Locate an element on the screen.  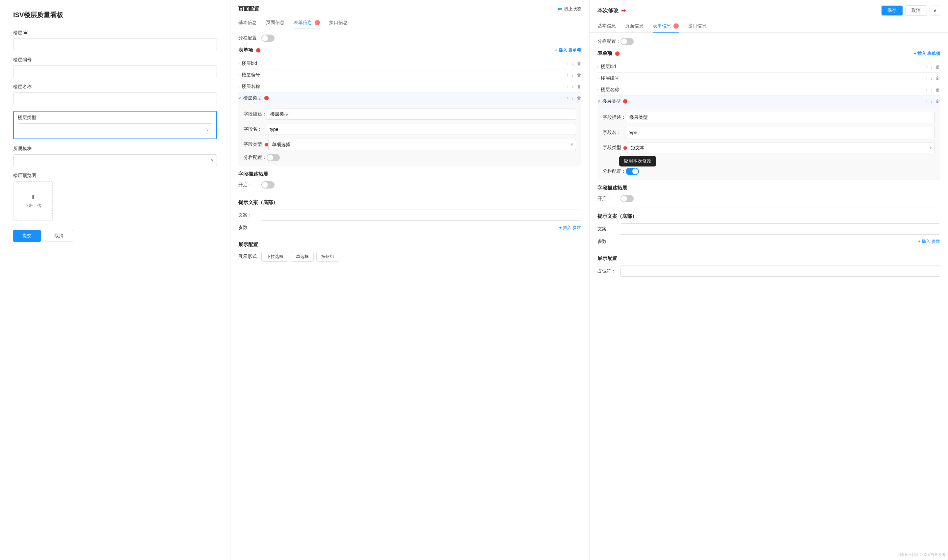
move-up-type-icon: ↑ is located at coordinates (568, 98).